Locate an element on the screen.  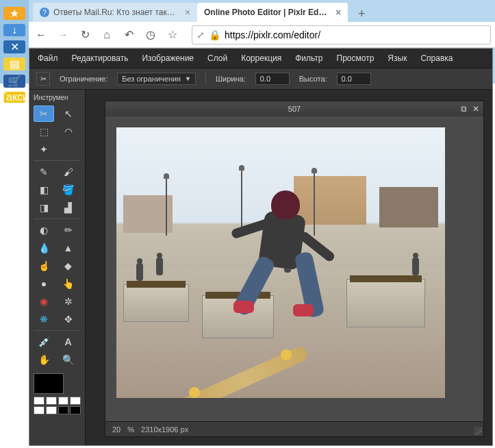
menu-edit: Редактировать is located at coordinates (100, 58).